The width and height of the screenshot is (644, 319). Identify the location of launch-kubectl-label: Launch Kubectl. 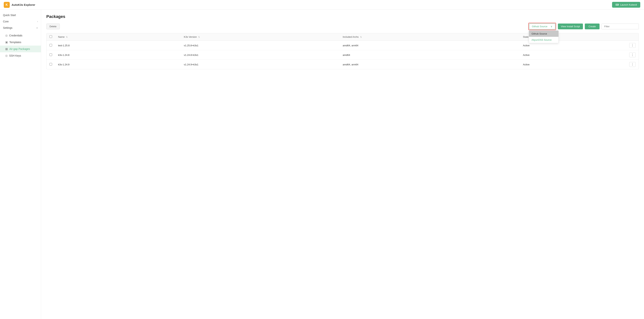
(628, 5).